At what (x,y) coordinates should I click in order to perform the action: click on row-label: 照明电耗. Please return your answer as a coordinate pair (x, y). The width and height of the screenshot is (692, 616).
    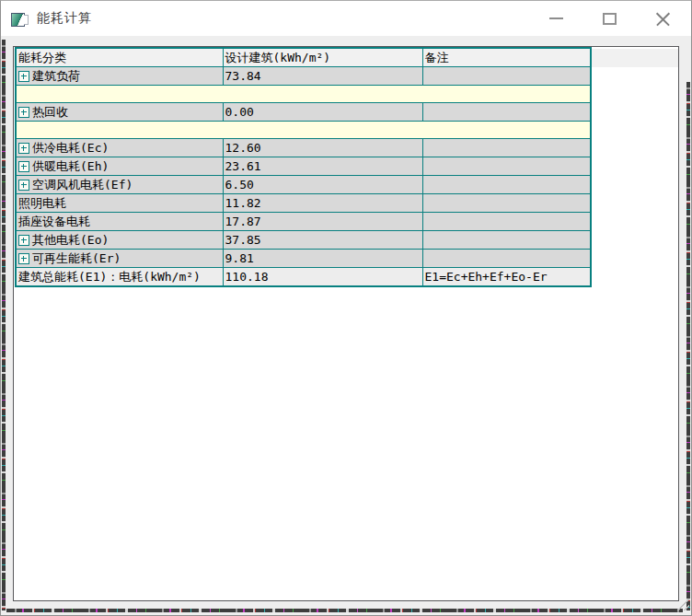
    Looking at the image, I should click on (42, 203).